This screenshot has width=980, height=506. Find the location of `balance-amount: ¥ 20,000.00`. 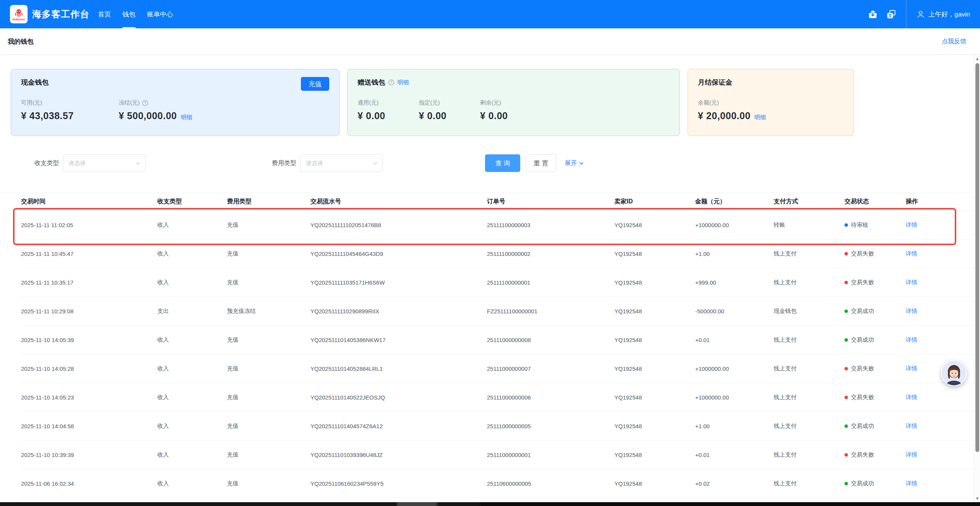

balance-amount: ¥ 20,000.00 is located at coordinates (724, 116).